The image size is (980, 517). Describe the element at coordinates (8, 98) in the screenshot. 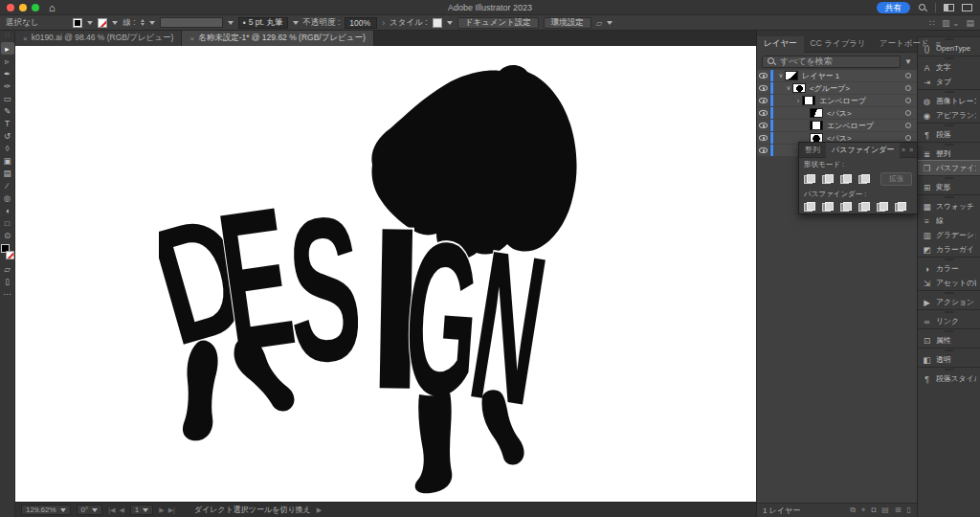

I see `rectangle-tool: ▭` at that location.